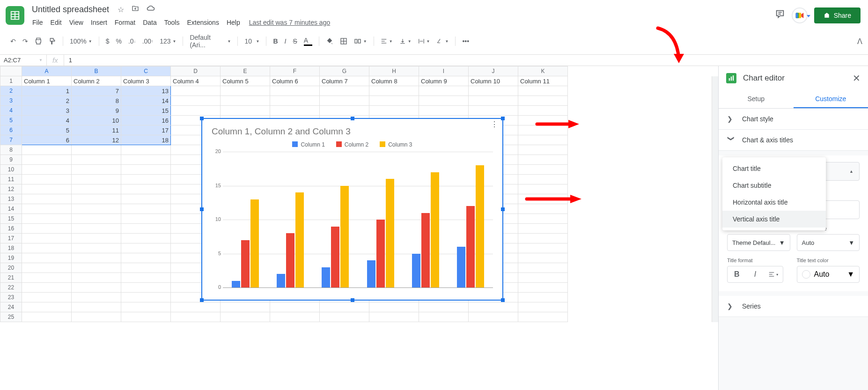  What do you see at coordinates (11, 101) in the screenshot?
I see `row-header: 3` at bounding box center [11, 101].